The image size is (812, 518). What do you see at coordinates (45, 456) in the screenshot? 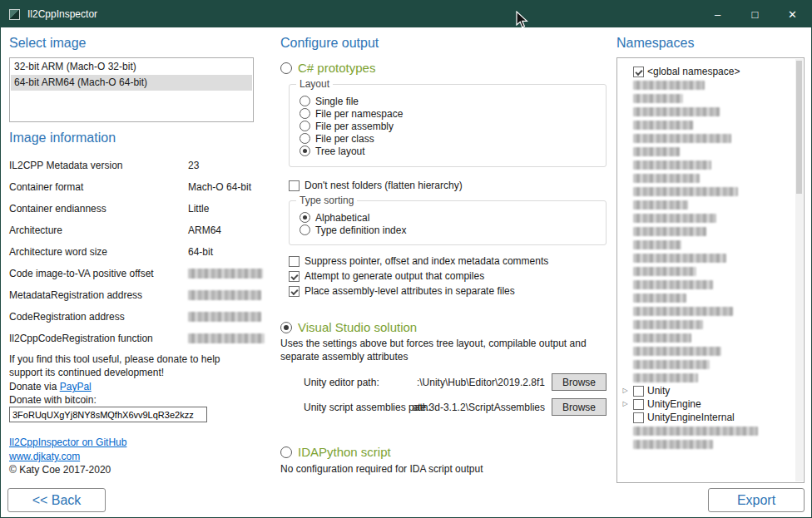
I see `website-link: www.djkaty.com` at bounding box center [45, 456].